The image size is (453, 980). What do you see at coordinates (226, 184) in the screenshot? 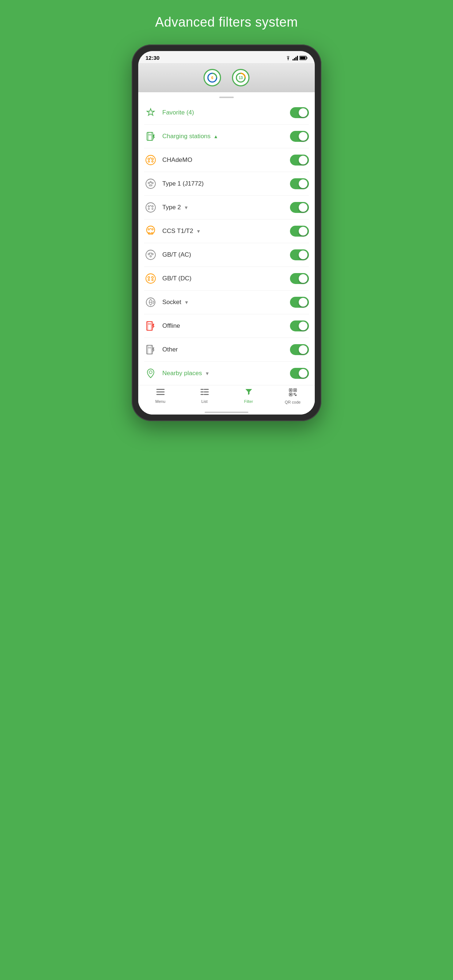
I see `filter-item-type1: Type 1 (J1772)` at bounding box center [226, 184].